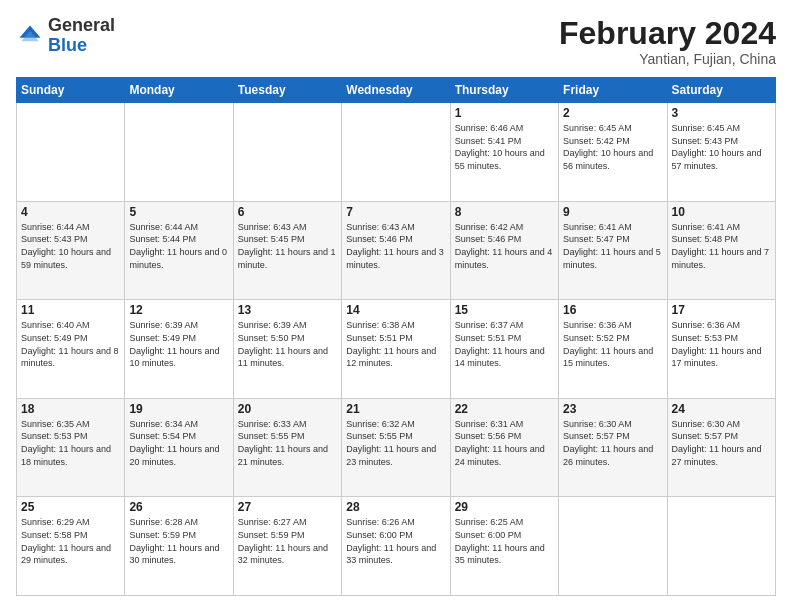 This screenshot has width=792, height=612. I want to click on col-tuesday: Tuesday, so click(287, 90).